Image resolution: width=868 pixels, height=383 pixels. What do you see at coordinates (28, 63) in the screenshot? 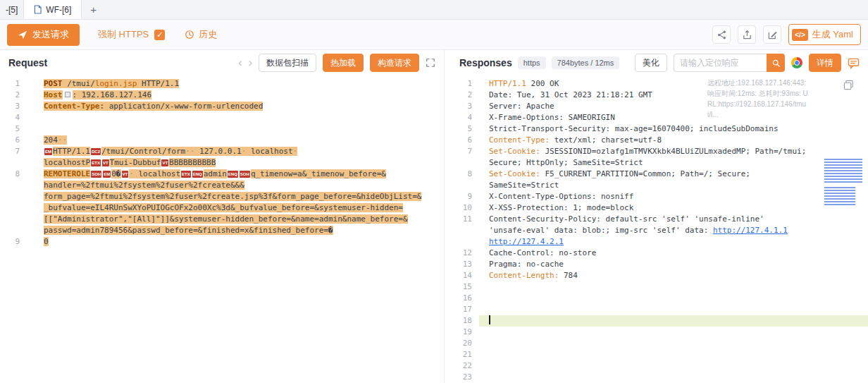
I see `request-title: Request` at bounding box center [28, 63].